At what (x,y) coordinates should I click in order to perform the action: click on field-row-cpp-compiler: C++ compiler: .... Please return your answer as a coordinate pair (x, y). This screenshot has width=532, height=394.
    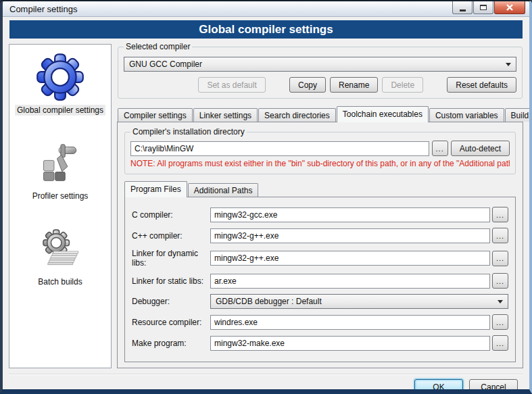
    Looking at the image, I should click on (320, 235).